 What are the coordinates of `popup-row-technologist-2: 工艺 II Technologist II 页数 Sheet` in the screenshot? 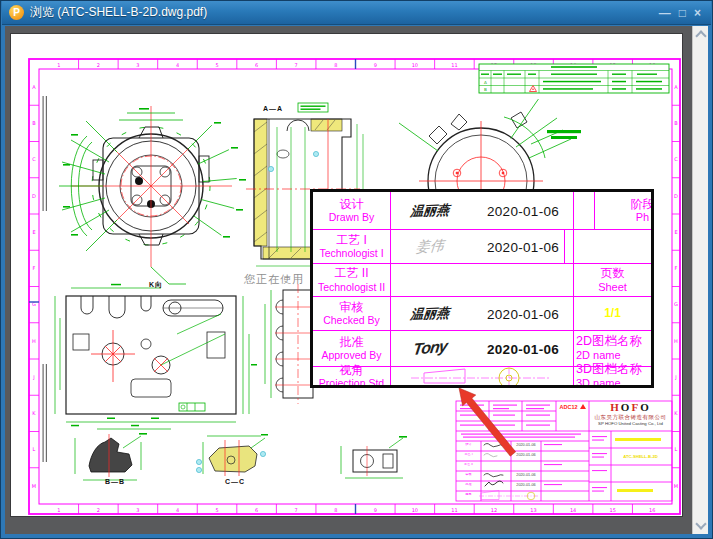 It's located at (482, 280).